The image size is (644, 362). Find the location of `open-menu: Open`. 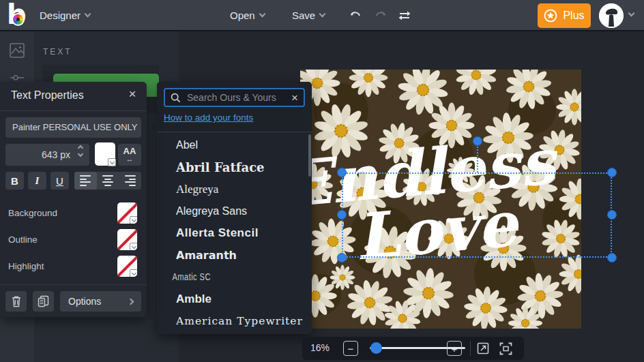

open-menu: Open is located at coordinates (247, 15).